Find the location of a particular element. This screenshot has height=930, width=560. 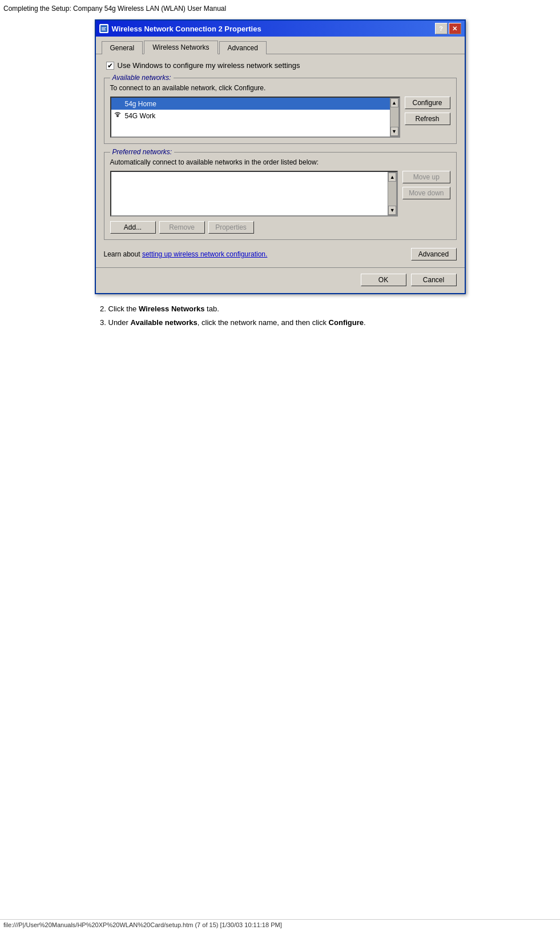

use-windows-checkbox: ✔ is located at coordinates (110, 66).